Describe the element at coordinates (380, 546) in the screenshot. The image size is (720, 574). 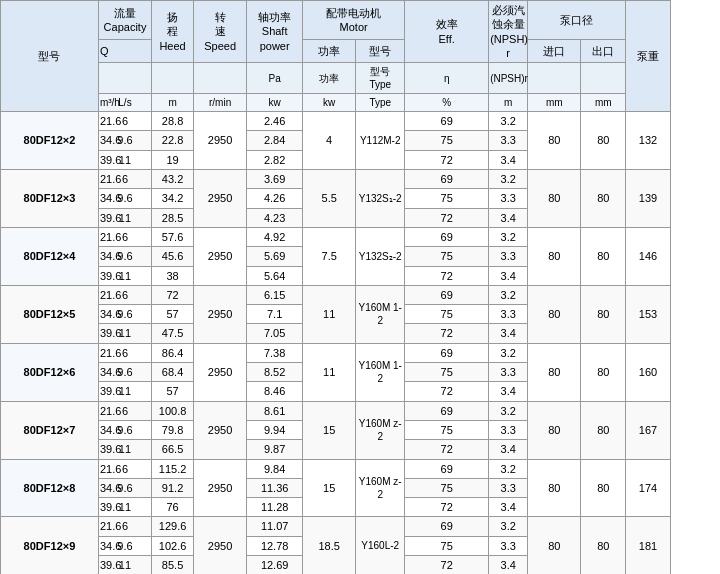
I see `motor-type: Y160L-2` at that location.